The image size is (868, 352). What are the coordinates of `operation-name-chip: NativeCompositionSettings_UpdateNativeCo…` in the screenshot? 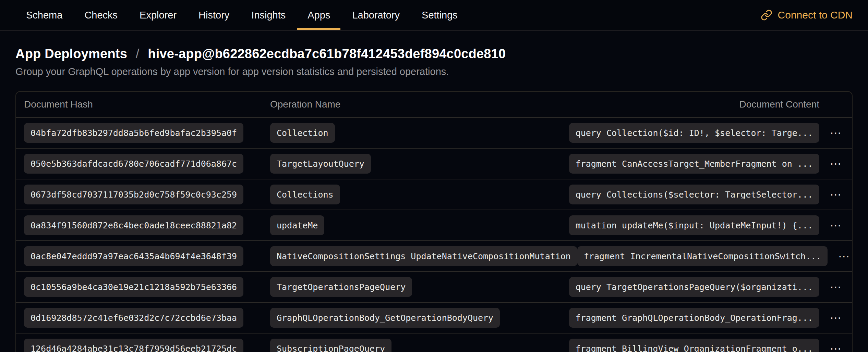 It's located at (424, 256).